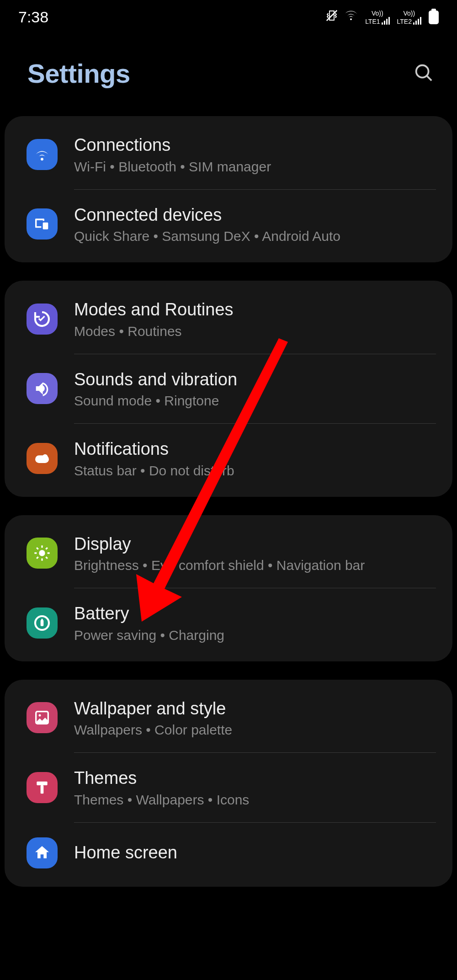 The width and height of the screenshot is (457, 980). What do you see at coordinates (255, 800) in the screenshot?
I see `item-subtitle: Themes • Wallpapers • Icons` at bounding box center [255, 800].